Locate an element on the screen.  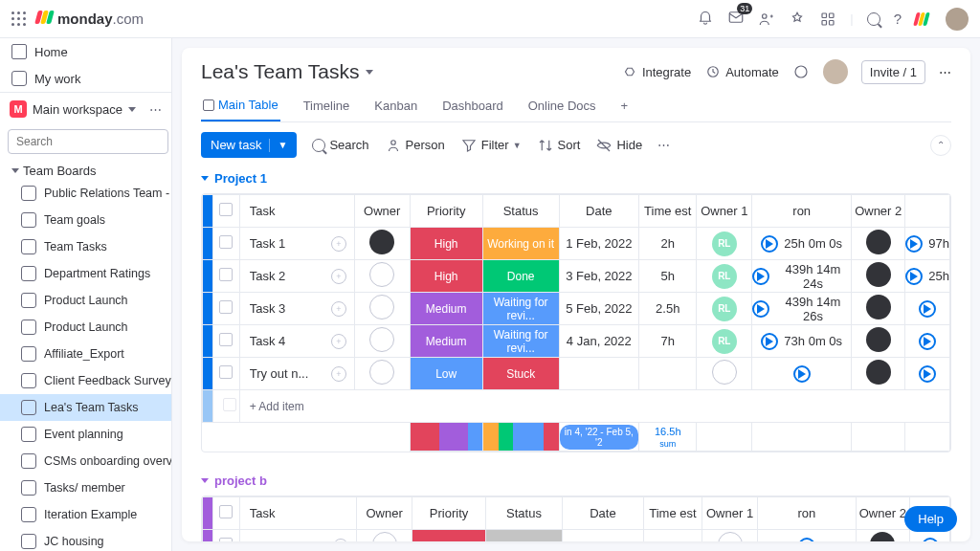
col-owner: Owner is located at coordinates (384, 514).